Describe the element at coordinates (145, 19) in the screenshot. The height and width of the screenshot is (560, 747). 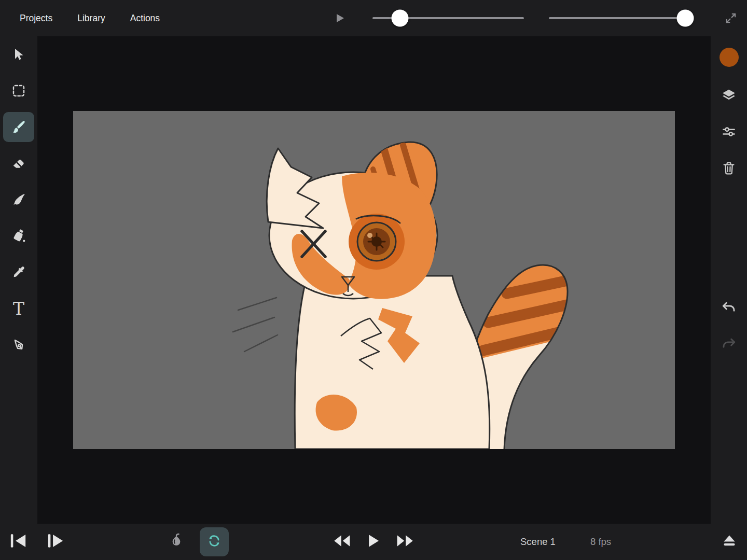
I see `menu-actions: Actions` at that location.